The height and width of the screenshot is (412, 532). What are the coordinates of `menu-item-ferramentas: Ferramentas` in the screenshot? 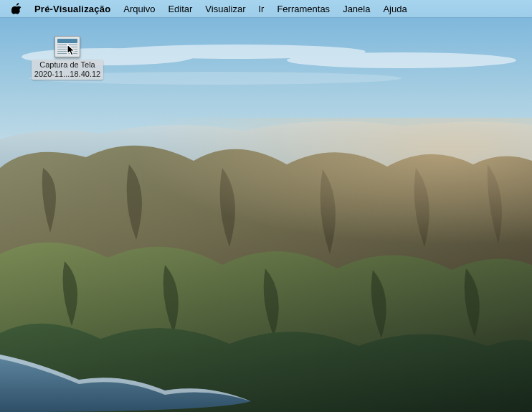 It's located at (303, 9).